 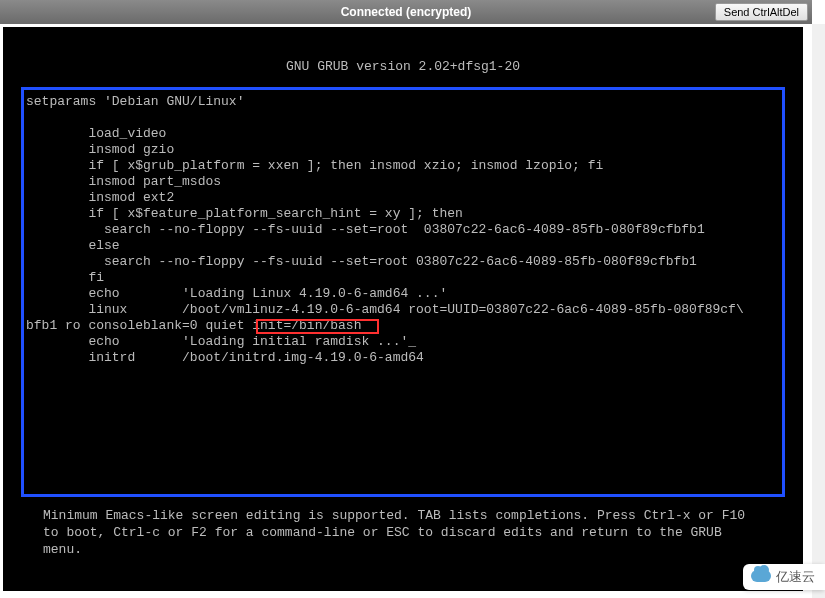 What do you see at coordinates (406, 12) in the screenshot?
I see `vnc-header: Connected (encrypted) Send CtrlAltDel` at bounding box center [406, 12].